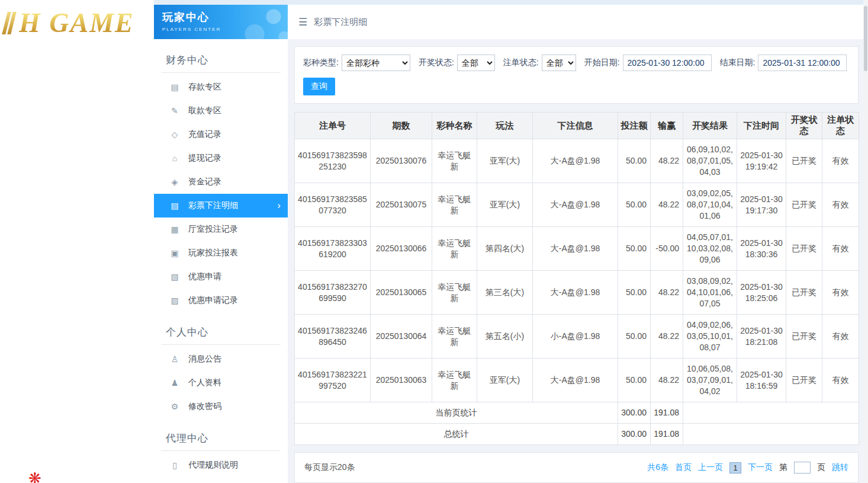 This screenshot has width=868, height=483. I want to click on summary-total-winloss-total: 191.08, so click(667, 434).